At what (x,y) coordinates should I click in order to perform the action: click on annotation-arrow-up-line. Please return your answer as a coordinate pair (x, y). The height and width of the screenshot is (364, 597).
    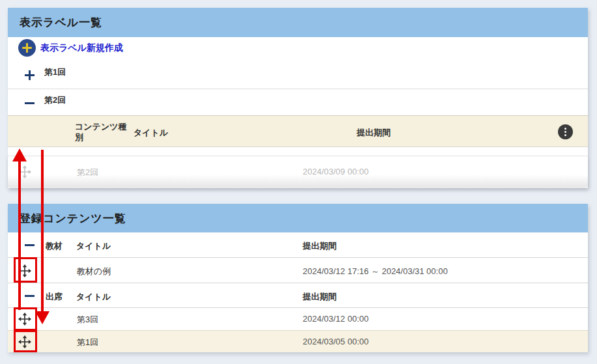
    Looking at the image, I should click on (20, 235).